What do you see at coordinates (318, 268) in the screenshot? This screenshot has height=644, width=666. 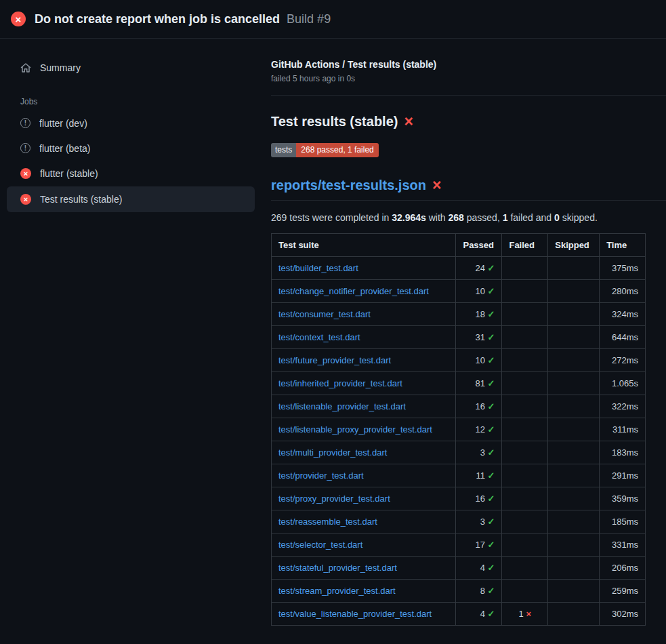 I see `suite-link: test/builder_test.dart` at bounding box center [318, 268].